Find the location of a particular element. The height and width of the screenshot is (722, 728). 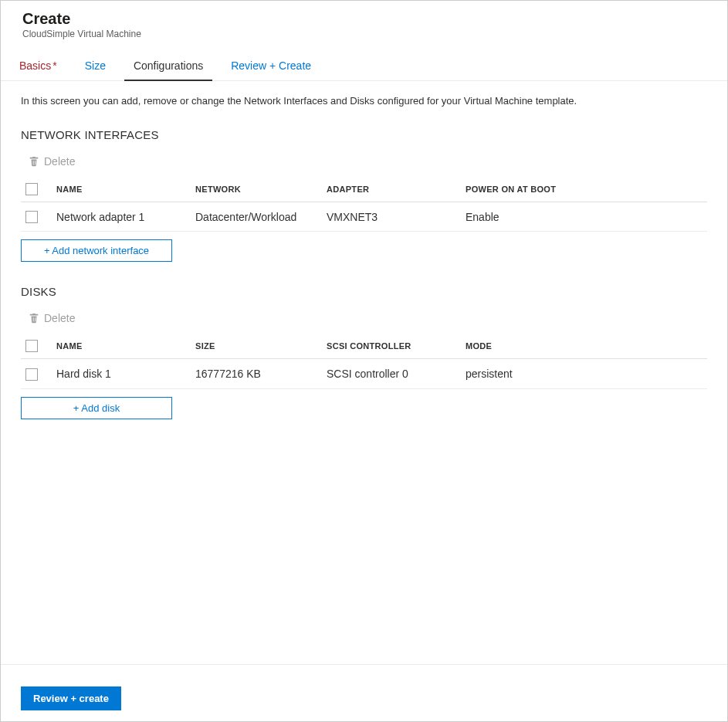

disks-heading: DISKS is located at coordinates (364, 292).